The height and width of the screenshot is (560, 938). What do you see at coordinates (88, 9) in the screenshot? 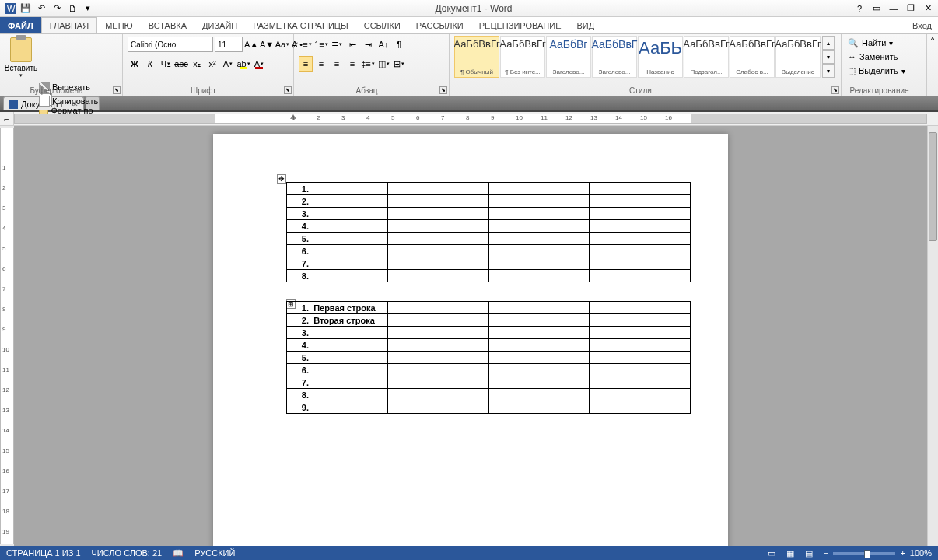
I see `qat-customize: ▾` at bounding box center [88, 9].